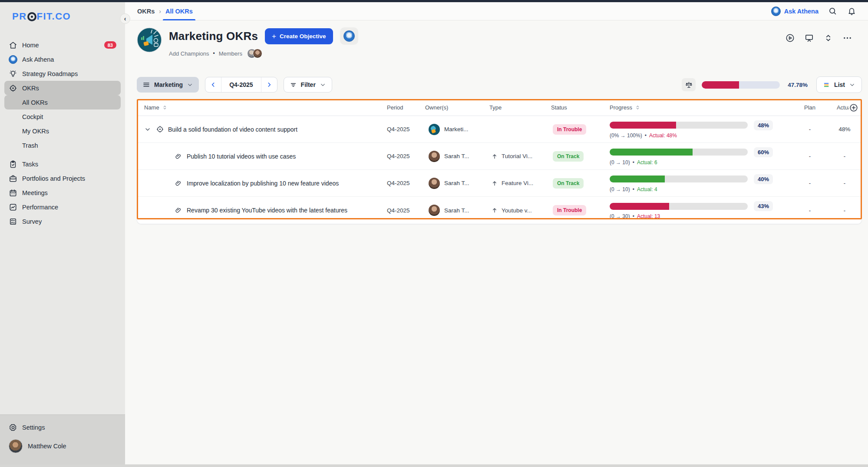 The height and width of the screenshot is (467, 868). Describe the element at coordinates (437, 108) in the screenshot. I see `column-header-owner: Owner(s)` at that location.